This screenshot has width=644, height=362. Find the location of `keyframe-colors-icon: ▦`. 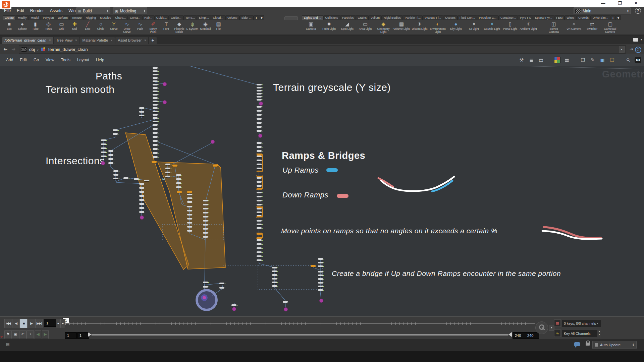

keyframe-colors-icon: ▦ is located at coordinates (557, 323).